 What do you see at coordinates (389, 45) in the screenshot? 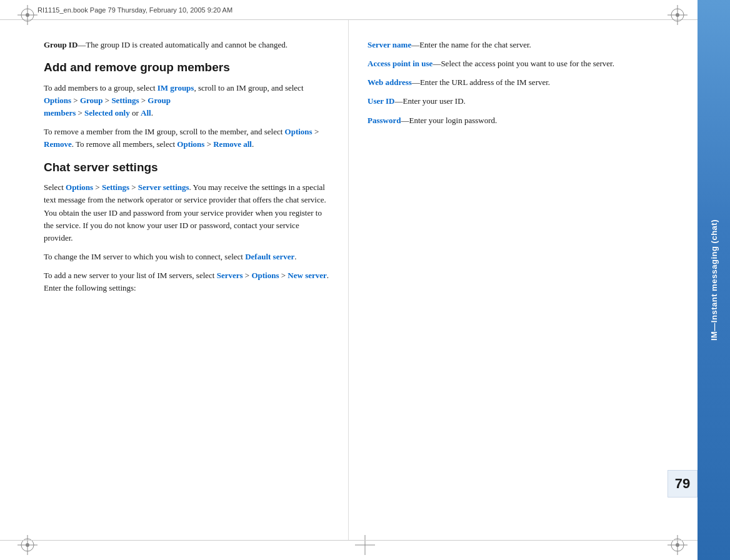
I see `server-name-term: Server name` at bounding box center [389, 45].